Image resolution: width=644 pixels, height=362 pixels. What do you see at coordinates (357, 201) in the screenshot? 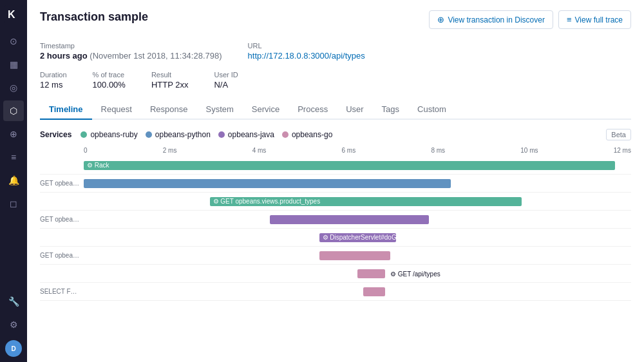
I see `bar-area: ⚙ GET opbeans.views.product_types` at bounding box center [357, 201].